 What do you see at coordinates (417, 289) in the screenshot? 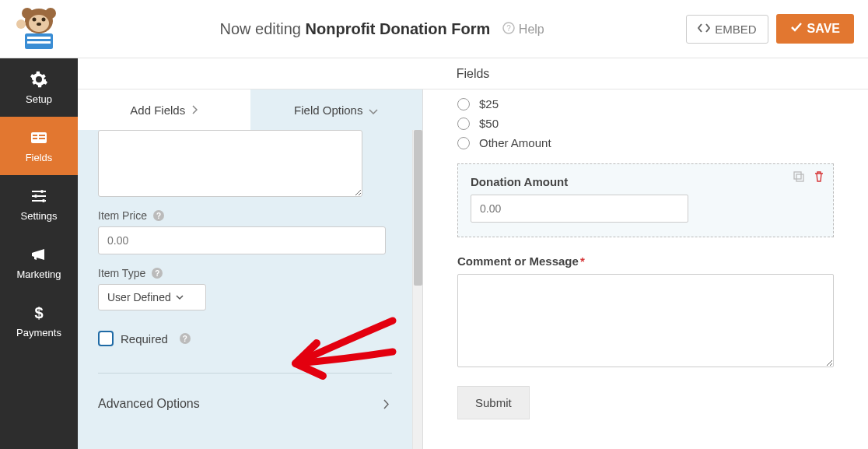
I see `panel-scrollbar` at bounding box center [417, 289].